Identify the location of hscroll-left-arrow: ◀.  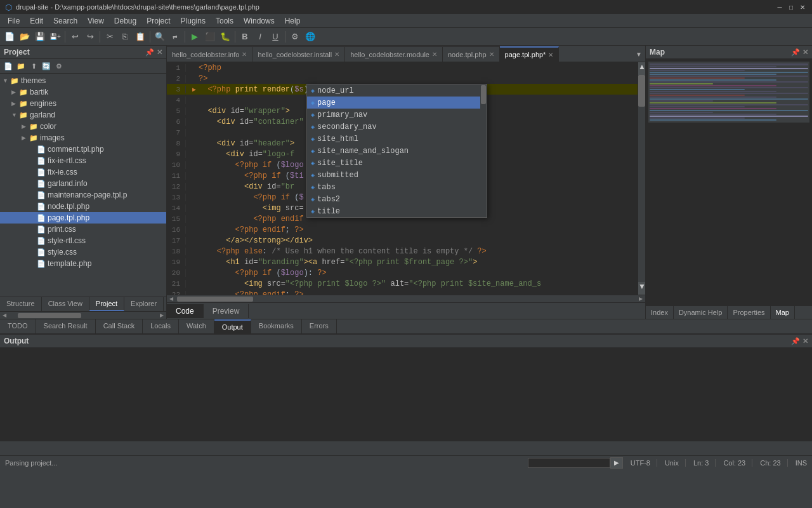
(4, 316).